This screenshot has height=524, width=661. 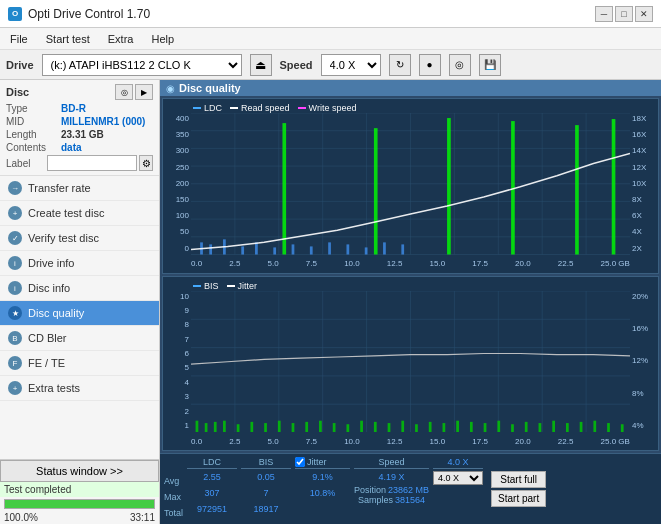 What do you see at coordinates (300, 462) in the screenshot?
I see `jitter-checkbox` at bounding box center [300, 462].